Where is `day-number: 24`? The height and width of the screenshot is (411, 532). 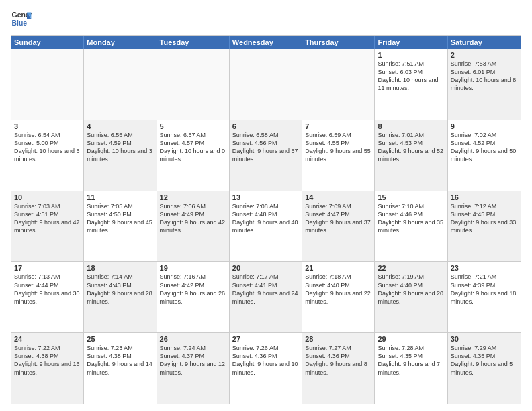 day-number: 24 is located at coordinates (47, 339).